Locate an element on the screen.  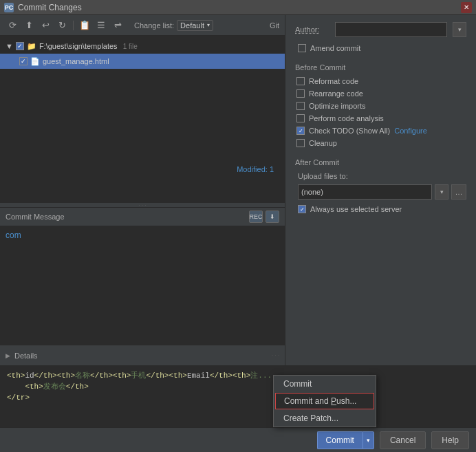
close-button: ✕ is located at coordinates (466, 8).